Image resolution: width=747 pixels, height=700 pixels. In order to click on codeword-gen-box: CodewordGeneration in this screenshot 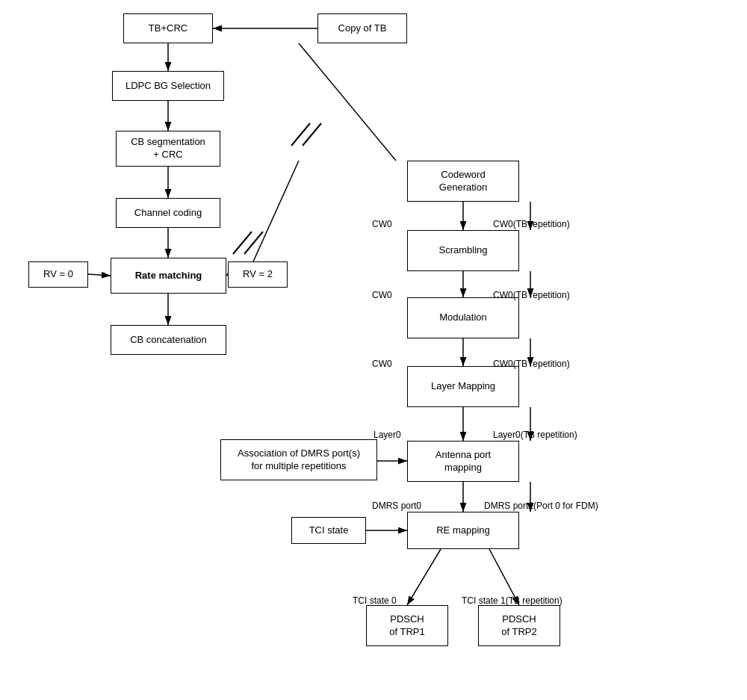, I will do `click(463, 181)`.